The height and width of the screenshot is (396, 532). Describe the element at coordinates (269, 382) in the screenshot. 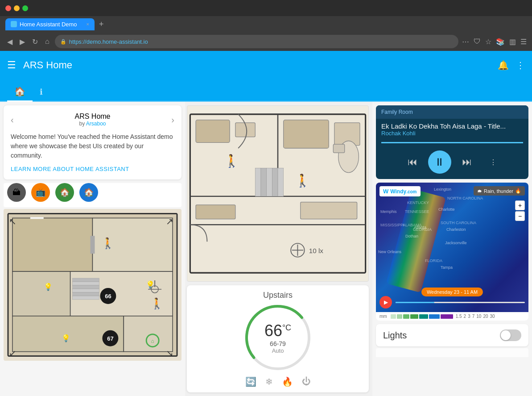

I see `thermo-snow-icon: ❄` at that location.